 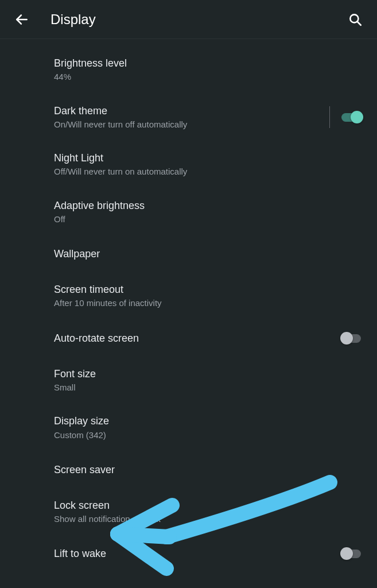 I want to click on item-font-size: Font size Small, so click(x=188, y=380).